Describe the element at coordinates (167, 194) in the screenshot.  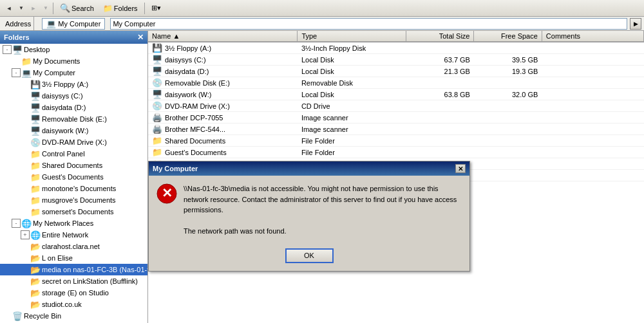
I see `error-icon: ✕` at that location.